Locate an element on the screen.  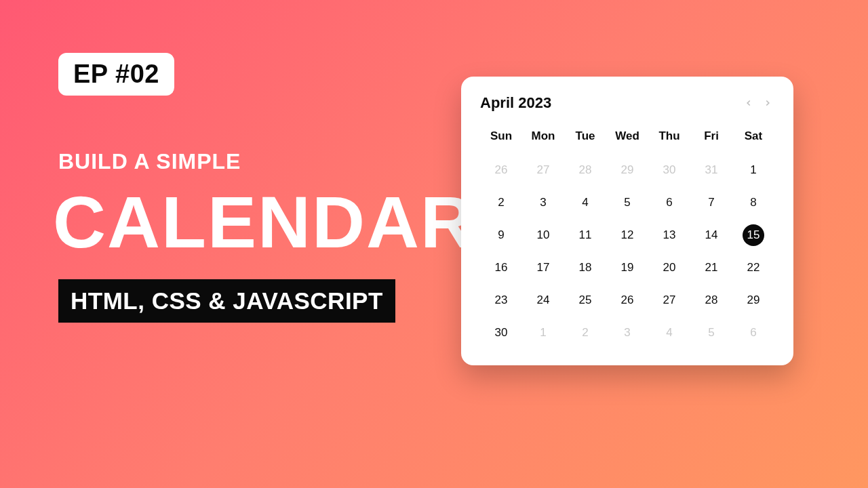
calendar-day: 31 is located at coordinates (711, 170).